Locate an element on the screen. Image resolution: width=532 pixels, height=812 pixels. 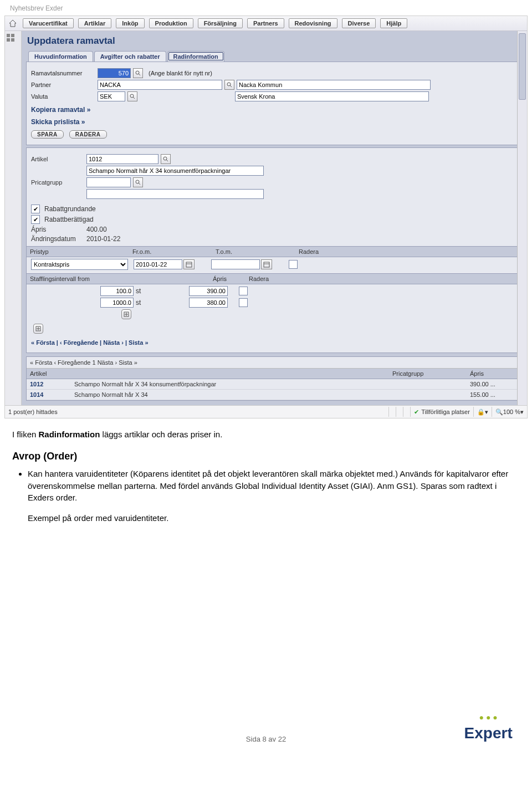
expert-logo: ● ● ● Expert S Y S T E M S is located at coordinates (488, 728).